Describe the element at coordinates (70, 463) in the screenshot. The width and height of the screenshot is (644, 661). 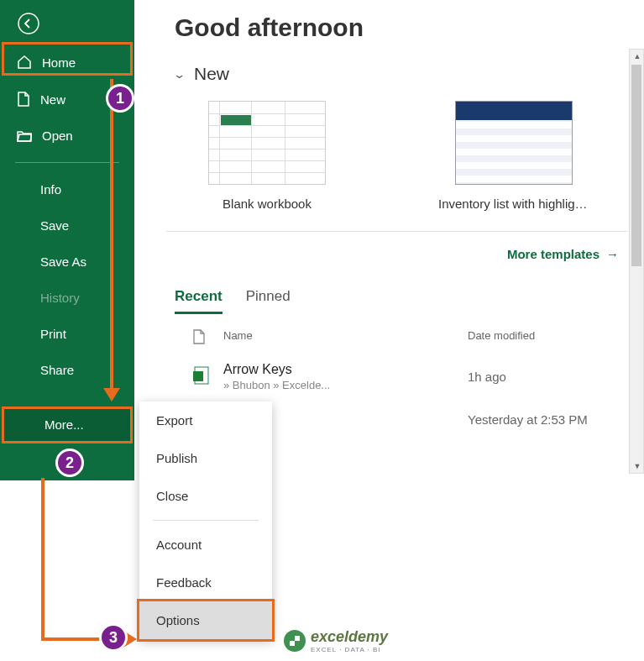
I see `annotation-badge-2: 2` at that location.